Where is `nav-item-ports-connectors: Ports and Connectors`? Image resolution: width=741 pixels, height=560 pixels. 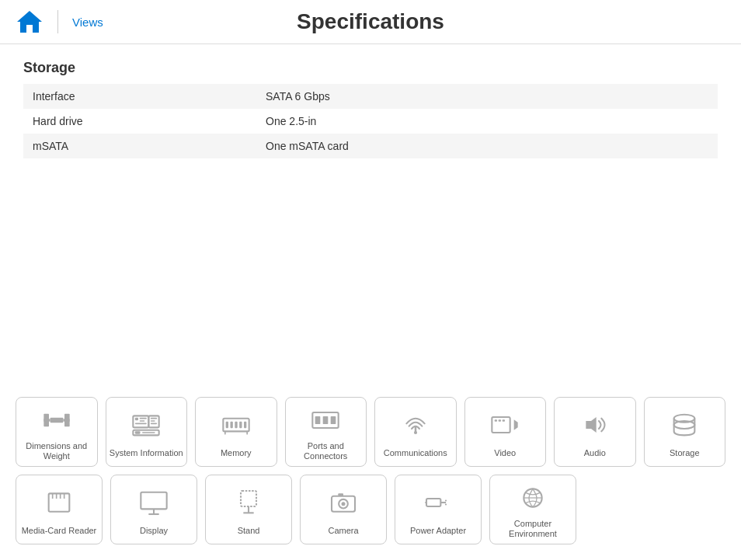 nav-item-ports-connectors: Ports and Connectors is located at coordinates (326, 432).